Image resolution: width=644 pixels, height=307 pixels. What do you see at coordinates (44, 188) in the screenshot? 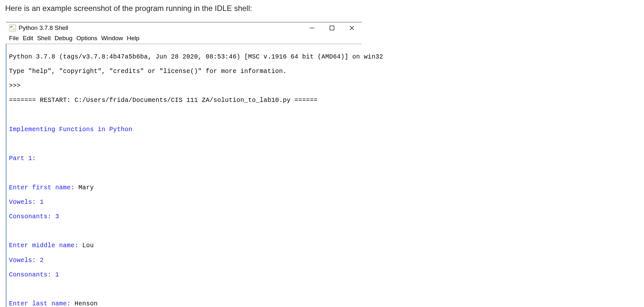
I see `first-name-prompt: Enter first name:` at bounding box center [44, 188].